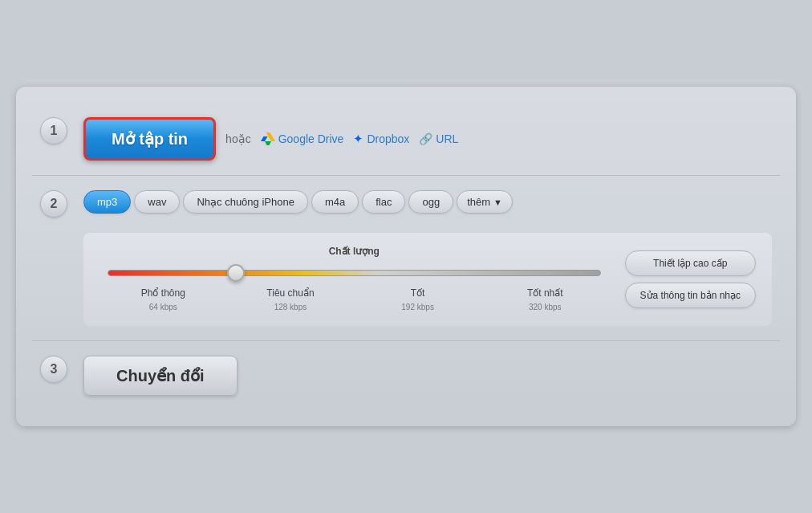  Describe the element at coordinates (417, 307) in the screenshot. I see `quality-kbps-2: 192 kbps` at that location.